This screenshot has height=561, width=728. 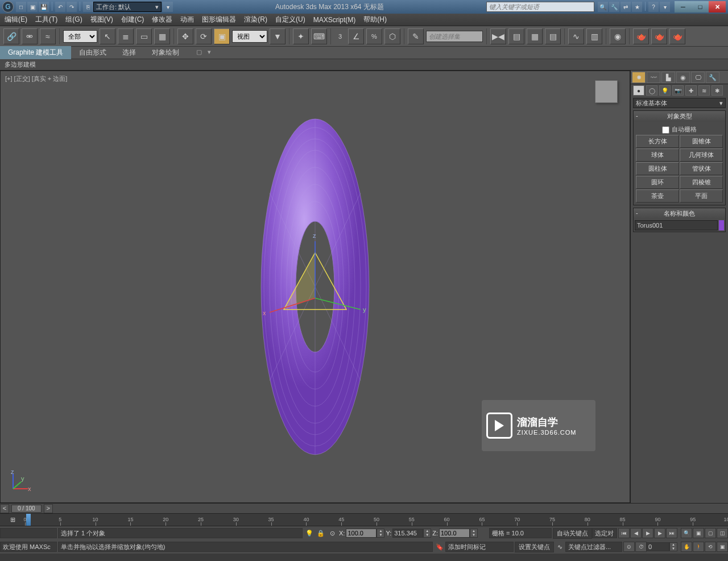 I want to click on motion-tab-icon: ◉, so click(x=683, y=77).